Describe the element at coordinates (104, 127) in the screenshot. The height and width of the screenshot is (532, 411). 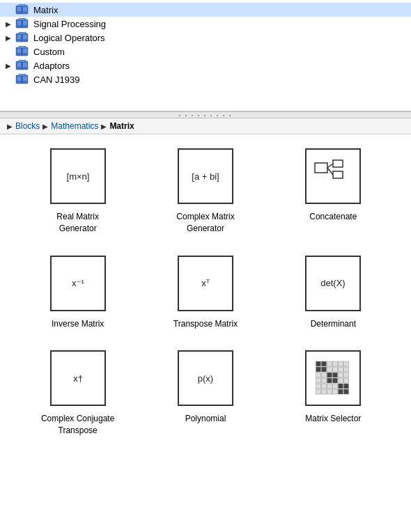
I see `breadcrumb-sep-2: ▶` at that location.